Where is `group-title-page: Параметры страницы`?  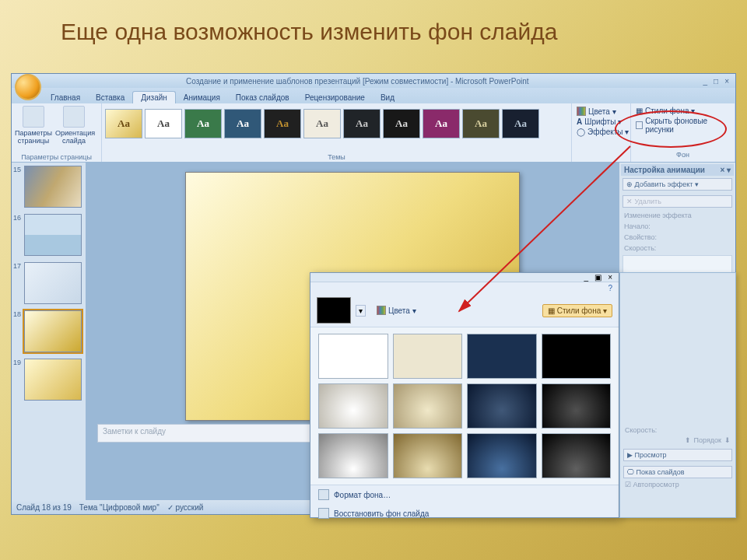 group-title-page: Параметры страницы is located at coordinates (56, 157).